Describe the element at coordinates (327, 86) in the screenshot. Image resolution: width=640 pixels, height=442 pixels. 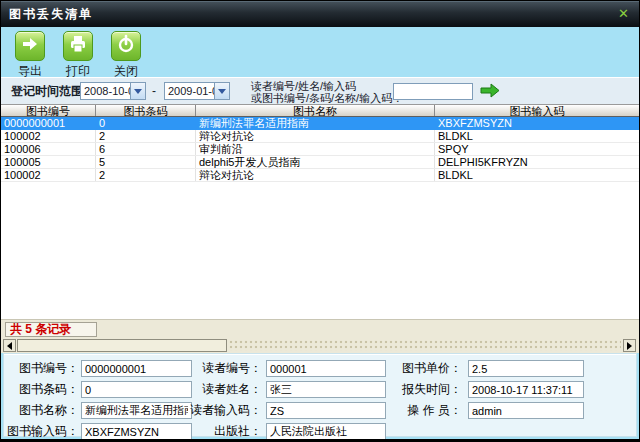
I see `search-label-line1: 读者编号/姓名/输入码` at that location.